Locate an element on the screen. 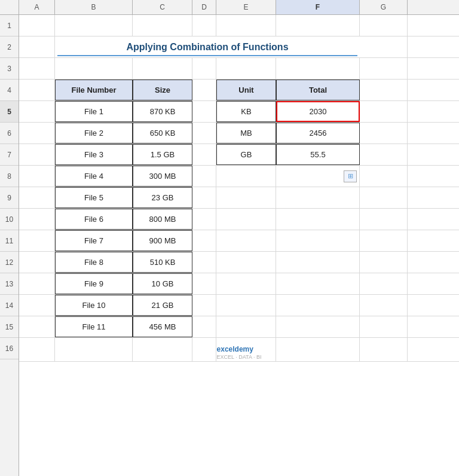 Image resolution: width=459 pixels, height=476 pixels. cell-e3 is located at coordinates (246, 68).